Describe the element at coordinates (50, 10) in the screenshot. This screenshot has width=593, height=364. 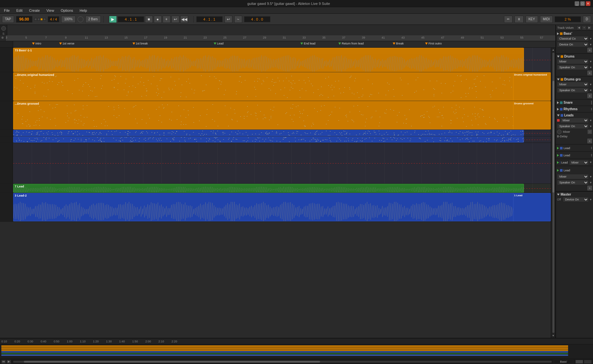
I see `menu-view: View` at that location.